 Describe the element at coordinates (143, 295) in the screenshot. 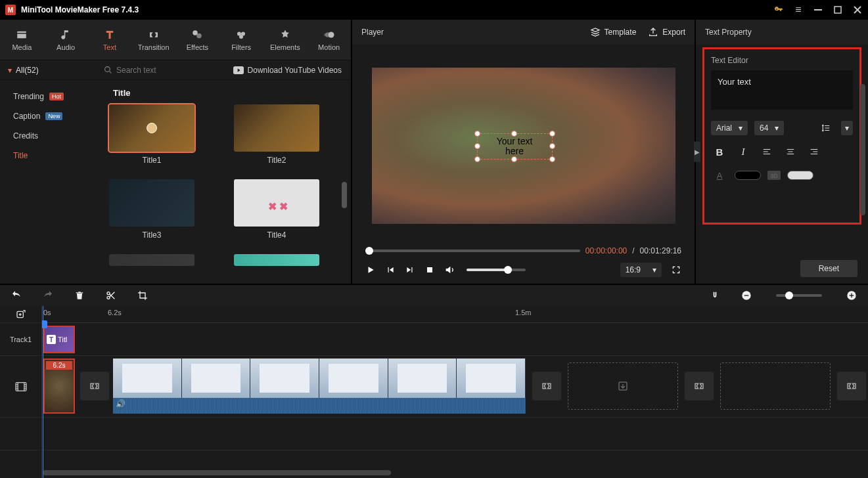

I see `crop-button` at that location.